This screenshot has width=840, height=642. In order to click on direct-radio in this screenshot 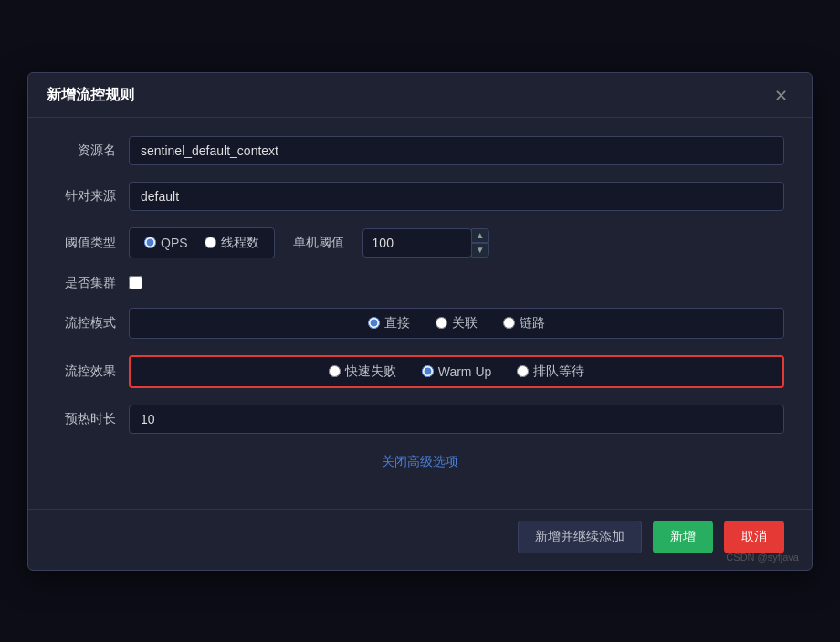, I will do `click(374, 323)`.